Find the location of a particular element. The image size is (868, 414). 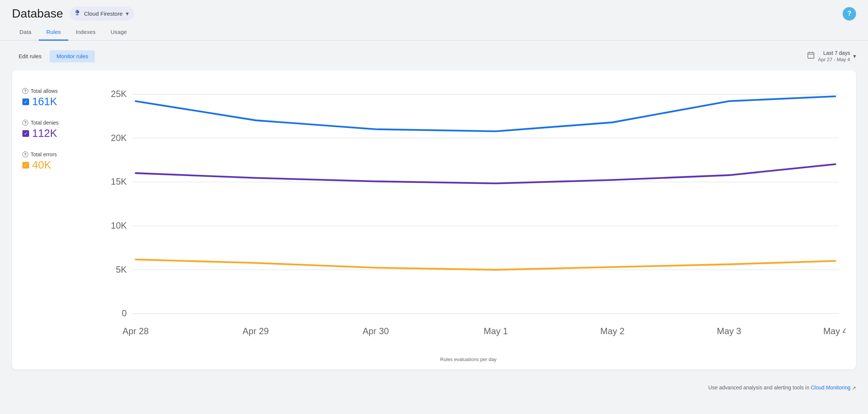

svg-text: May 2 is located at coordinates (613, 331).